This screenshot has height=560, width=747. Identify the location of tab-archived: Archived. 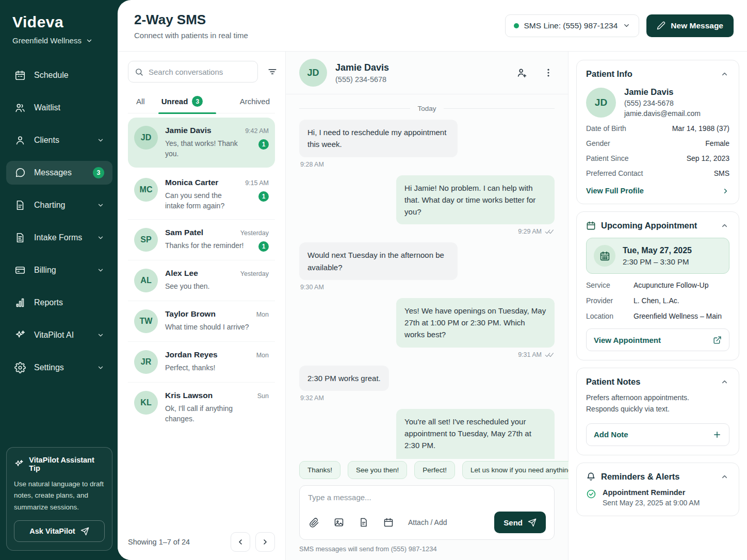
(256, 102).